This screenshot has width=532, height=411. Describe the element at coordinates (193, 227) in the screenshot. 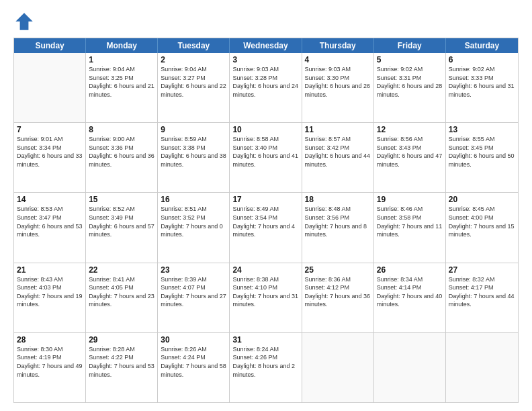

I see `day-cell-16: 16Sunrise: 8:51 AMSunset: 3:52 PMDayligh…` at that location.